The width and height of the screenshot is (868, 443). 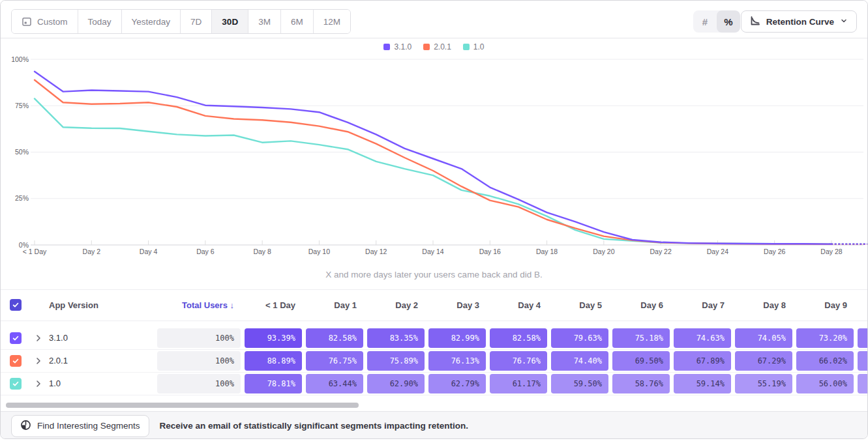 I want to click on find-interesting-segments-button: Find Interesting Segments, so click(x=80, y=426).